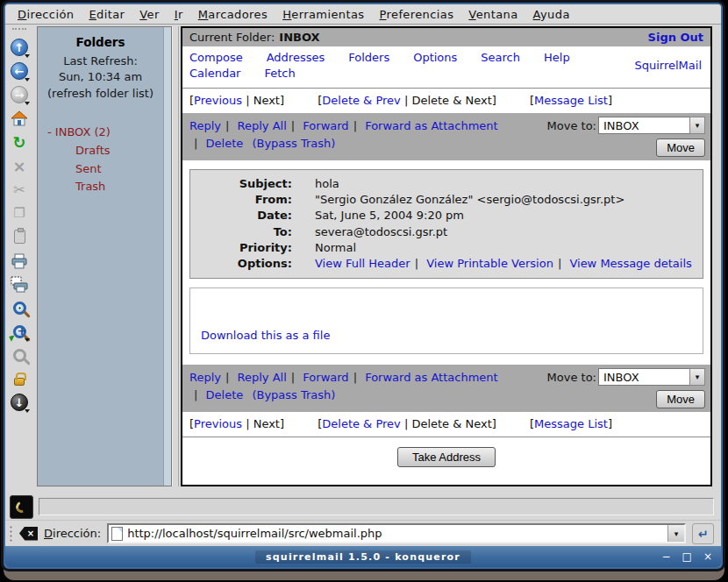  What do you see at coordinates (265, 335) in the screenshot?
I see `download-file-link: Download this as a file` at bounding box center [265, 335].